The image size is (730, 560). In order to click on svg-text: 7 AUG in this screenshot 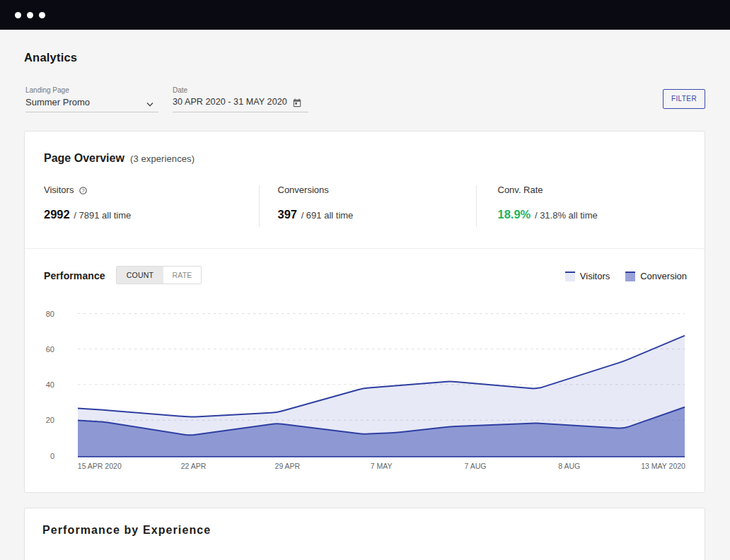, I will do `click(475, 466)`.